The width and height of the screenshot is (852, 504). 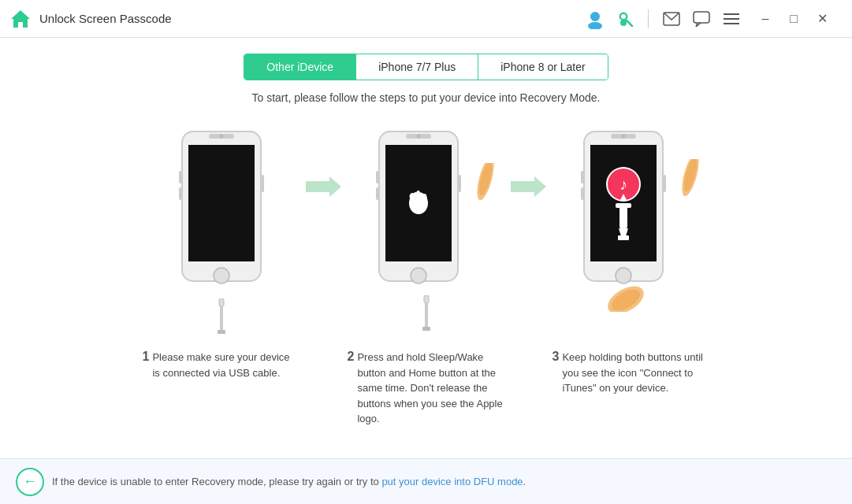 I want to click on chat-icon, so click(x=701, y=19).